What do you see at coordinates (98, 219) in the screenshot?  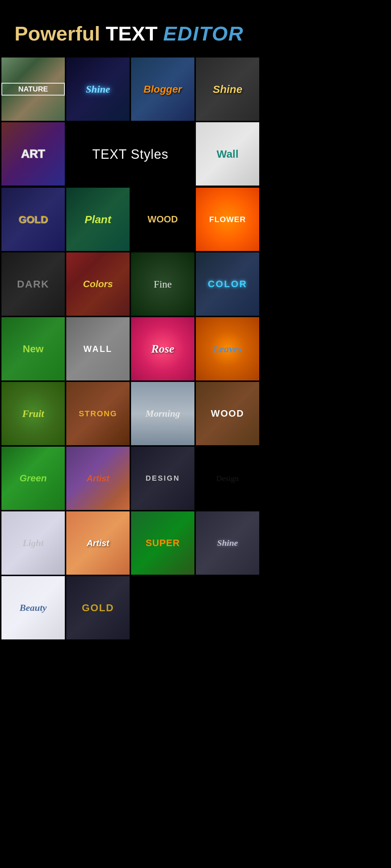 I see `style-cell-plant: Plant` at bounding box center [98, 219].